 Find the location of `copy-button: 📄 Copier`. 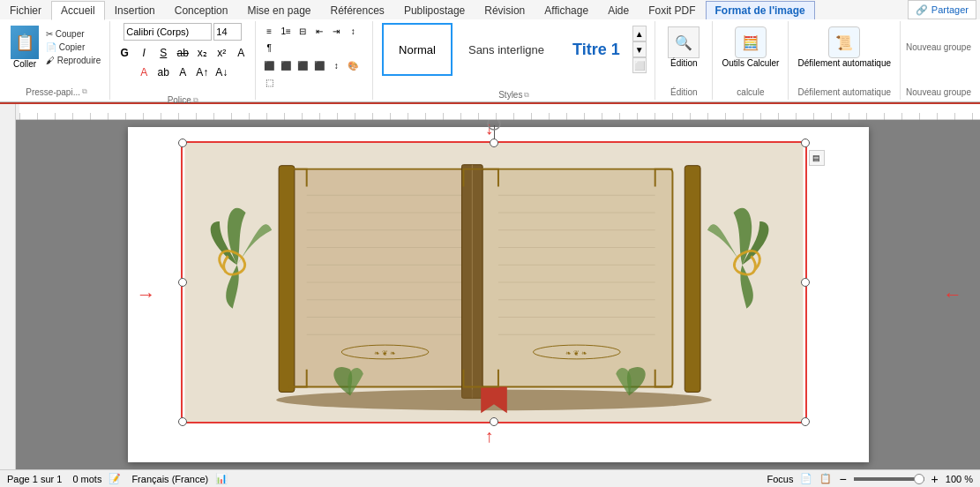

copy-button: 📄 Copier is located at coordinates (73, 48).